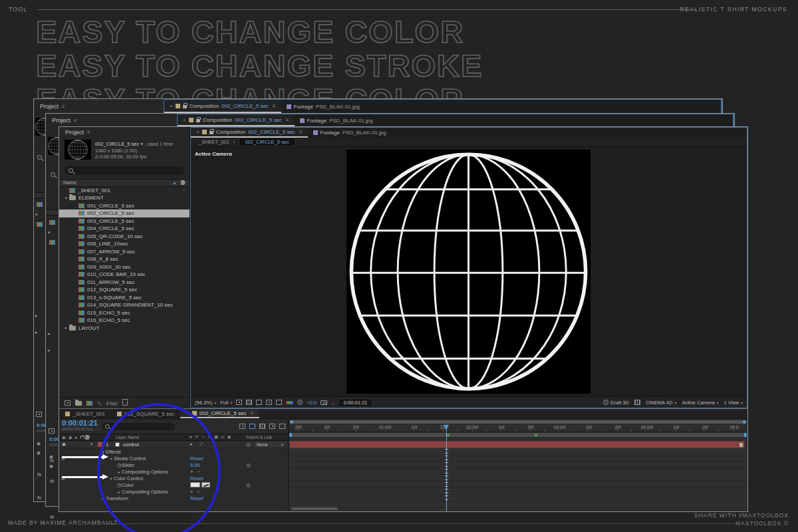 The height and width of the screenshot is (532, 798). Describe the element at coordinates (92, 444) in the screenshot. I see `layer-twirl-icon: ▾` at that location.